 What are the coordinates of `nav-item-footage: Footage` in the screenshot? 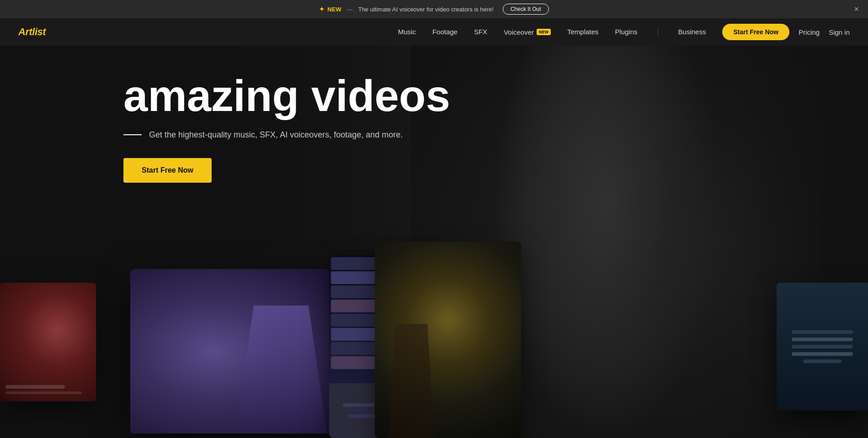 It's located at (445, 32).